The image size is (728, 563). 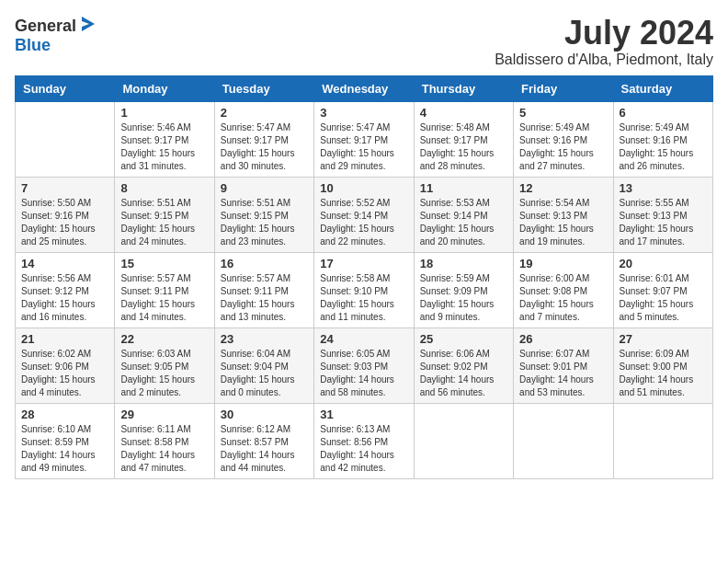 I want to click on calendar-cell: 4Sunrise: 5:48 AMSunset: 9:17 PMDaylight…, so click(x=463, y=139).